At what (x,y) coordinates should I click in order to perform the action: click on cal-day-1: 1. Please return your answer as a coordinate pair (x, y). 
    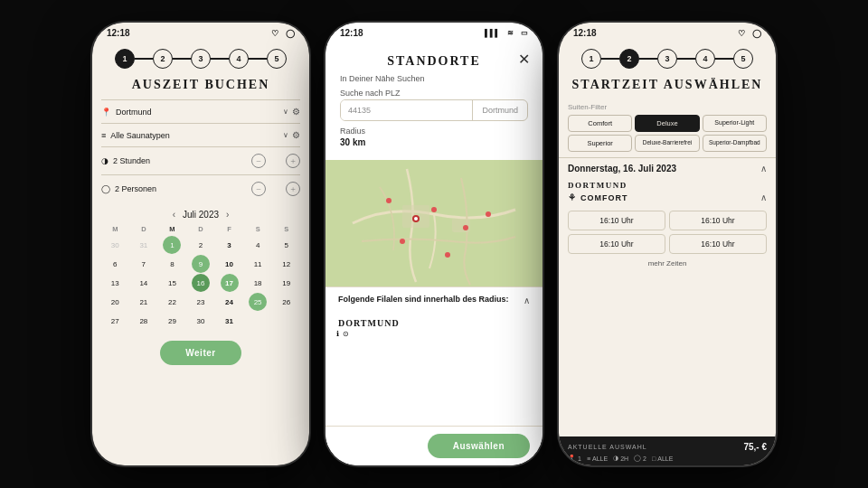
    Looking at the image, I should click on (172, 245).